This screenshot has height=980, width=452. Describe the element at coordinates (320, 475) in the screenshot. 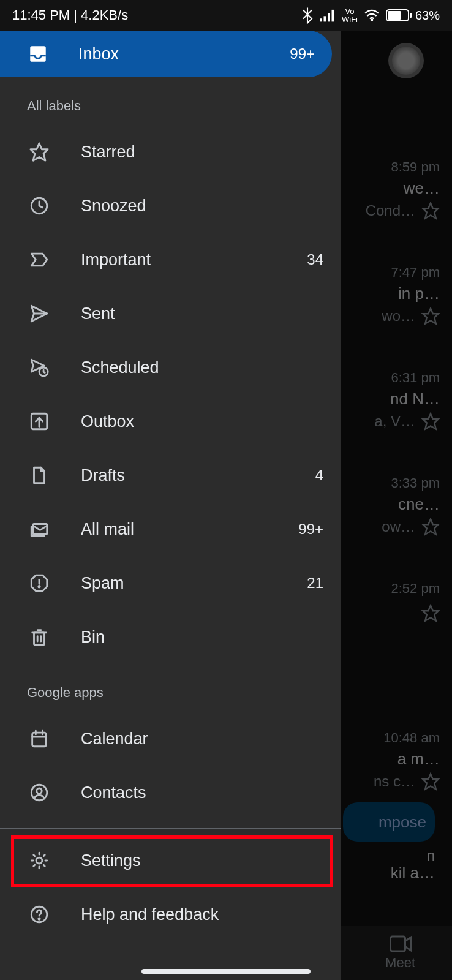

I see `nav-item-count: 4` at that location.